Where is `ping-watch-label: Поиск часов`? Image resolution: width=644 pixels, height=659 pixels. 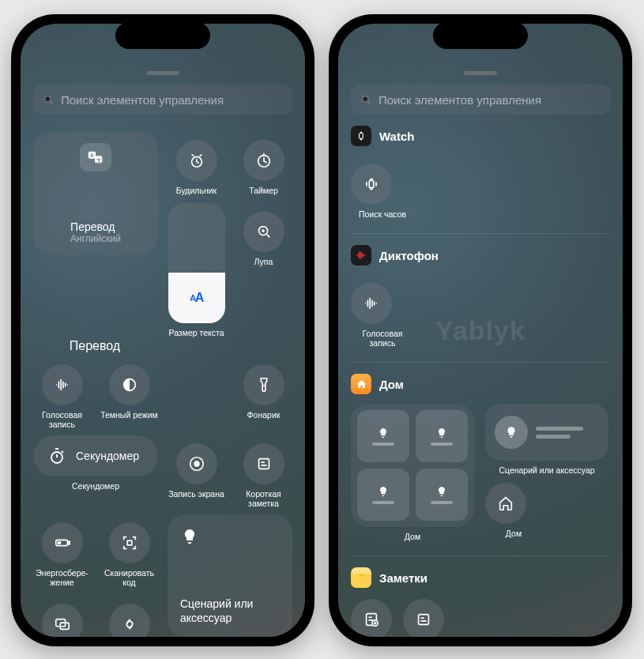 ping-watch-label: Поиск часов is located at coordinates (382, 214).